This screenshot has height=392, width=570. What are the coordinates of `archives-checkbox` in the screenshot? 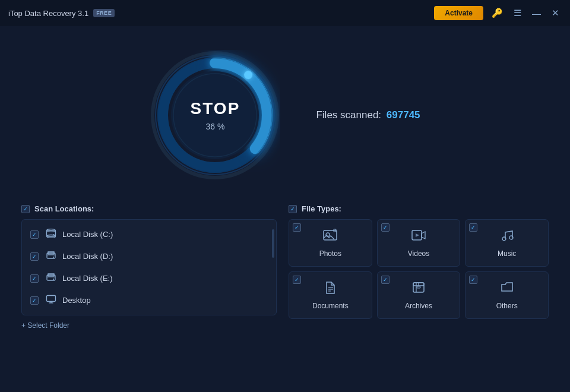 It's located at (385, 280).